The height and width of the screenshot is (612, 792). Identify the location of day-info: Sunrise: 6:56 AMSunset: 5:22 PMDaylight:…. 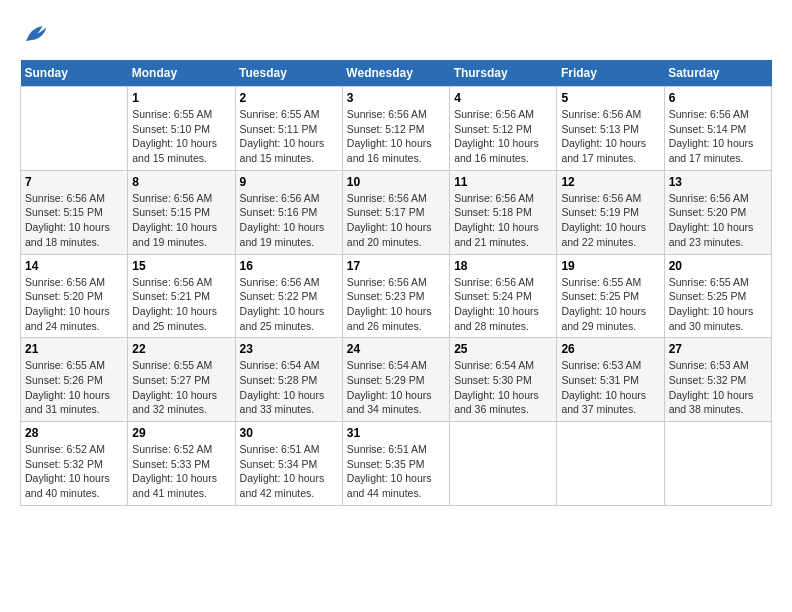
(289, 304).